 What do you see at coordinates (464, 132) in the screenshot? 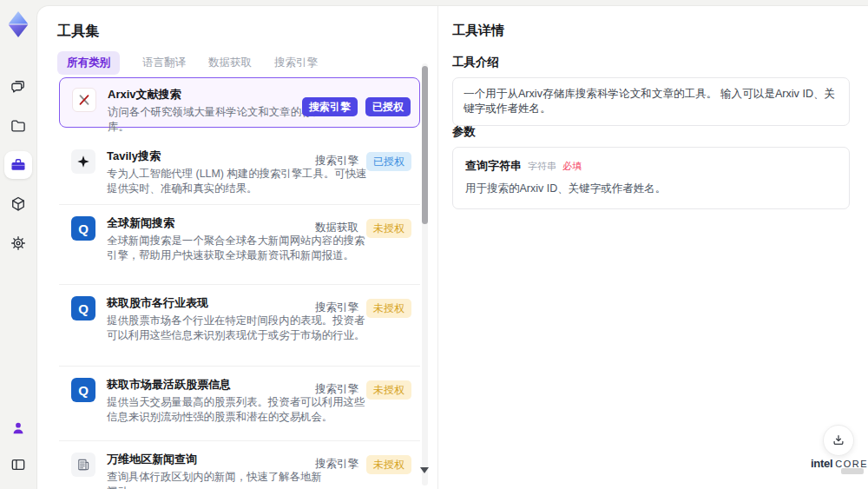
I see `params-heading: 参数` at bounding box center [464, 132].